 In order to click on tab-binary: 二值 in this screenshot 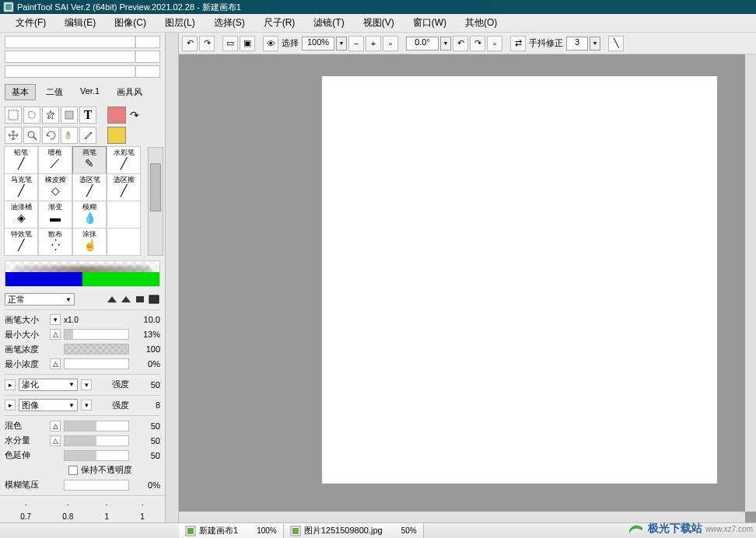, I will do `click(54, 92)`.